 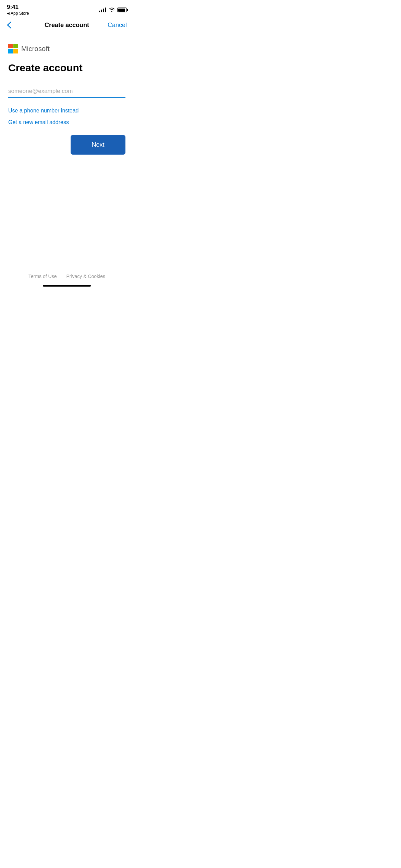 I want to click on phone-number-link: Use a phone number instead, so click(x=67, y=111).